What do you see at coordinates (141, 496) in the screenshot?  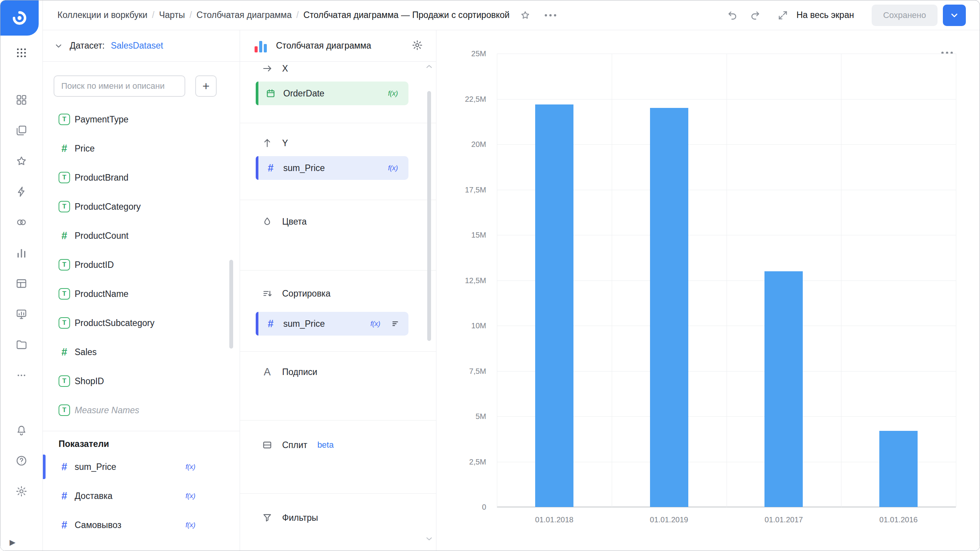 I see `measure-field-row: #Доставкаf(x)` at bounding box center [141, 496].